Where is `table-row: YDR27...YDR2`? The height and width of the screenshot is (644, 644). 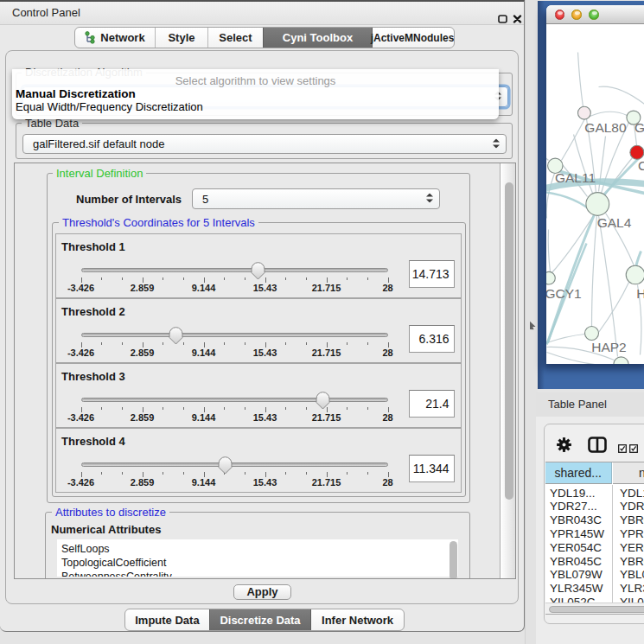 table-row: YDR27...YDR2 is located at coordinates (595, 507).